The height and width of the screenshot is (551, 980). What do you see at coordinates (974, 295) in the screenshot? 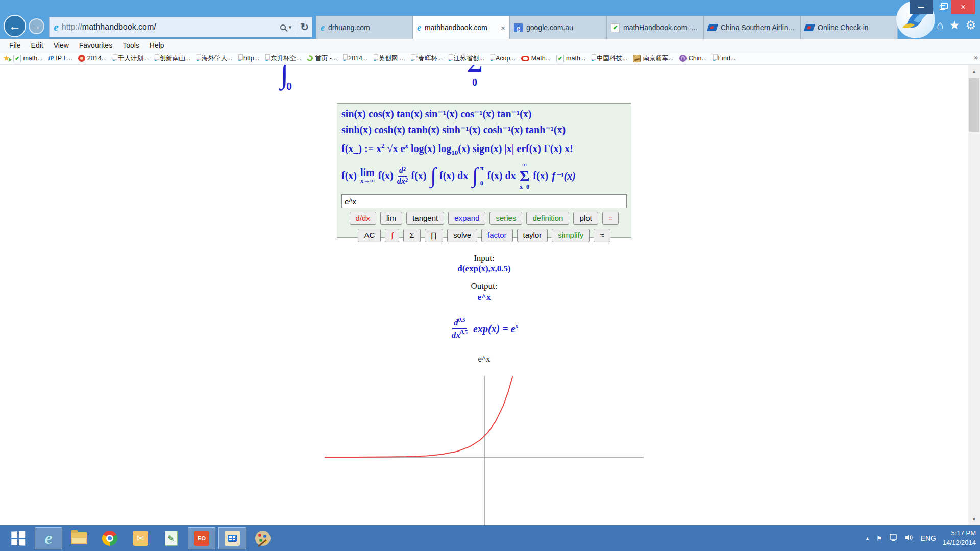
I see `scrollbar: ▲ ▼` at bounding box center [974, 295].